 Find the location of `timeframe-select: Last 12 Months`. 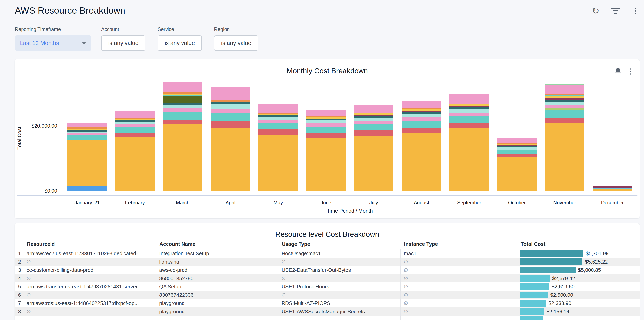

timeframe-select: Last 12 Months is located at coordinates (53, 43).